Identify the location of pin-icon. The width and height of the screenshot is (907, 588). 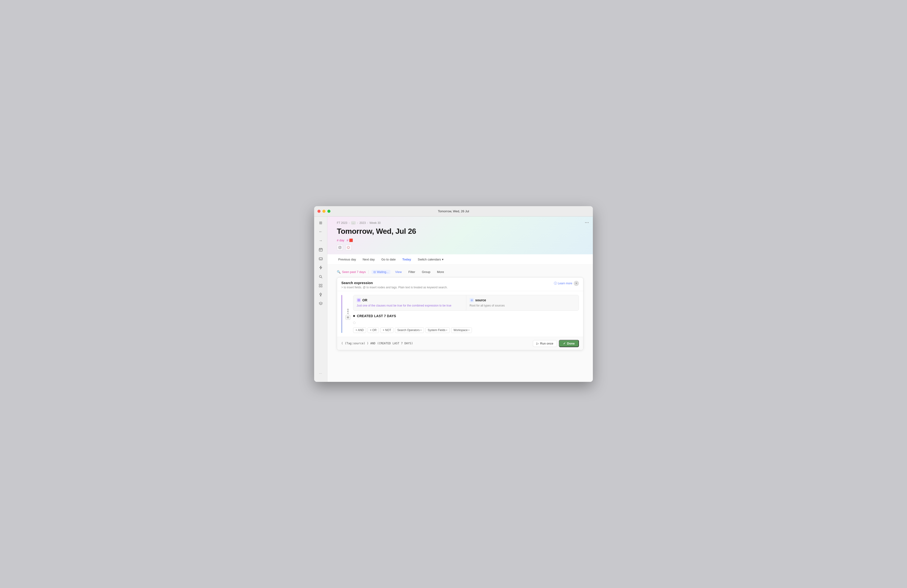
(321, 295).